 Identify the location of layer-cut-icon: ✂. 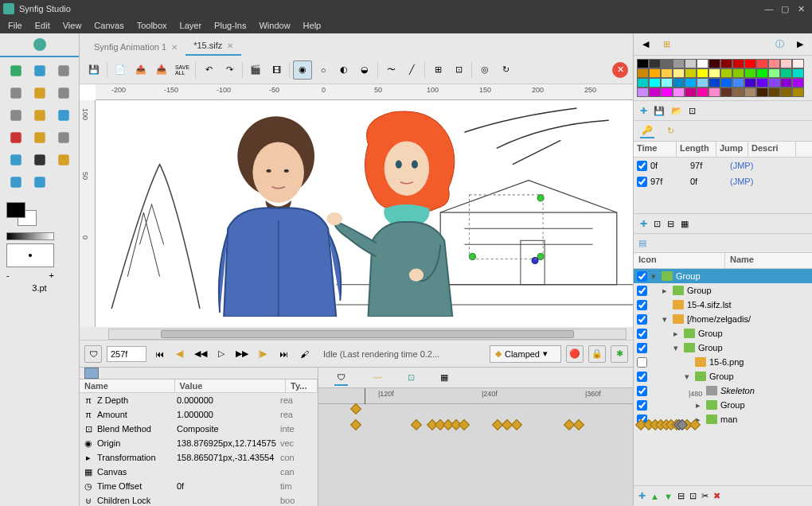
(705, 496).